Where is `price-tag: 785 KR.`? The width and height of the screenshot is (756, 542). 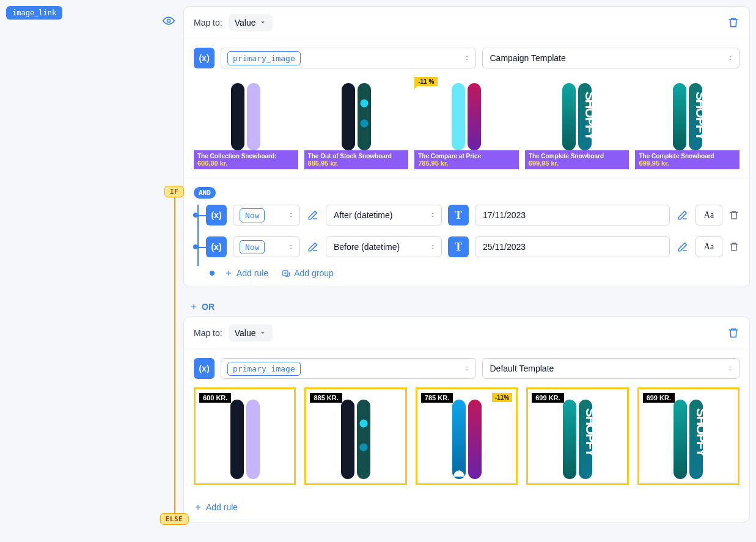 price-tag: 785 KR. is located at coordinates (437, 398).